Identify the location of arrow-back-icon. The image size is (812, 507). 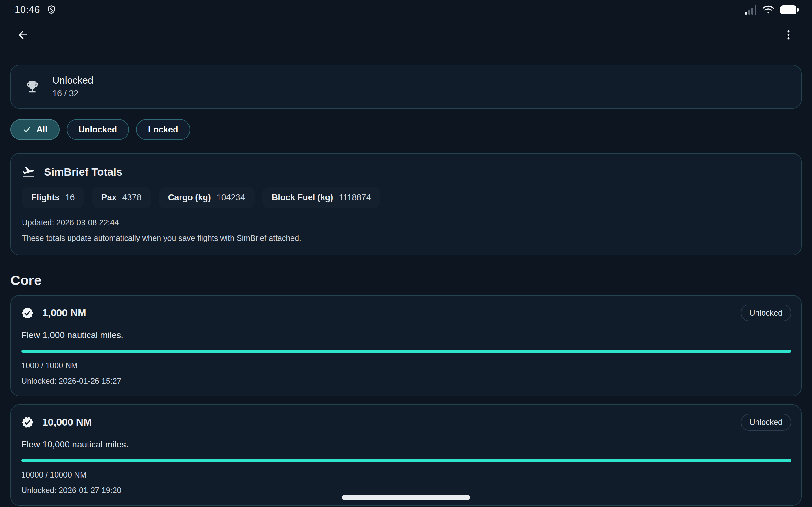
(23, 35).